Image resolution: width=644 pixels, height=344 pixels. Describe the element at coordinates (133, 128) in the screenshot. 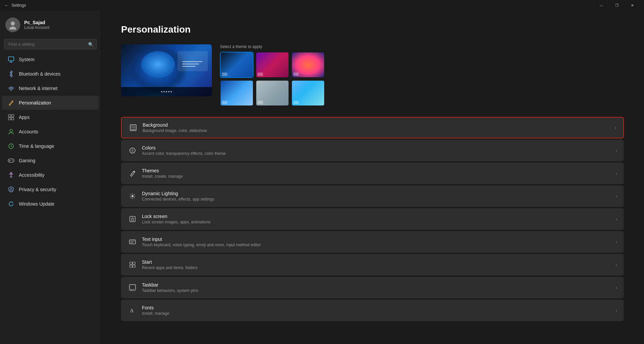

I see `background-icon` at that location.